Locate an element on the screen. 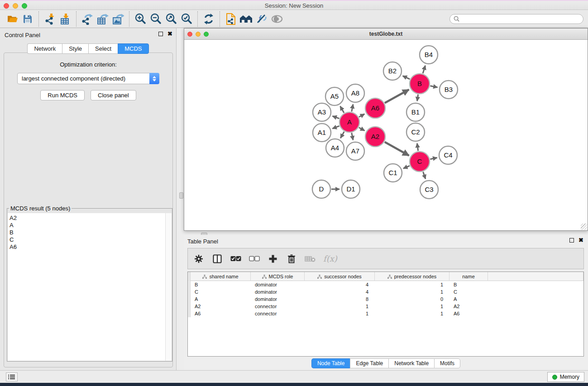  node-table: shared name MCDS role successor nodes pr… is located at coordinates (386, 314).